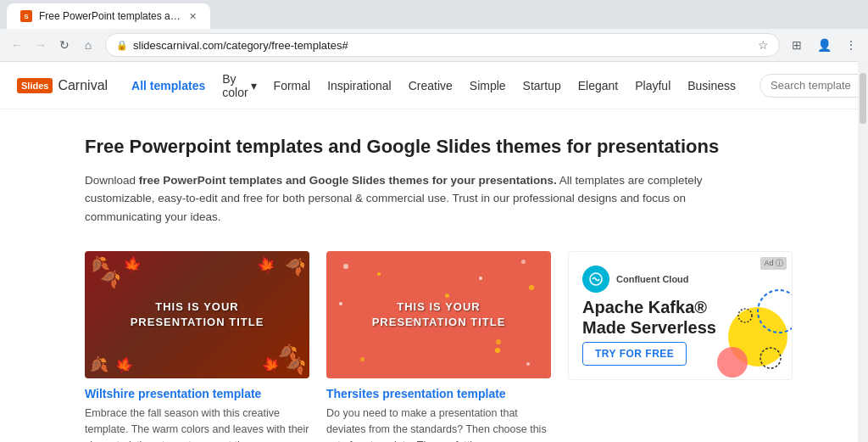  I want to click on browser-chrome: S Free PowerPoint templates and Google..…, so click(434, 31).